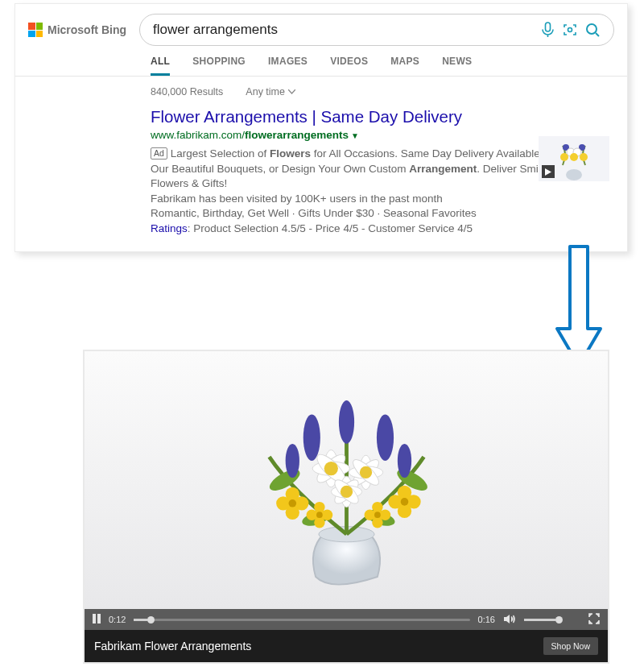  What do you see at coordinates (321, 91) in the screenshot?
I see `results-meta: 840,000 Results Any time` at bounding box center [321, 91].